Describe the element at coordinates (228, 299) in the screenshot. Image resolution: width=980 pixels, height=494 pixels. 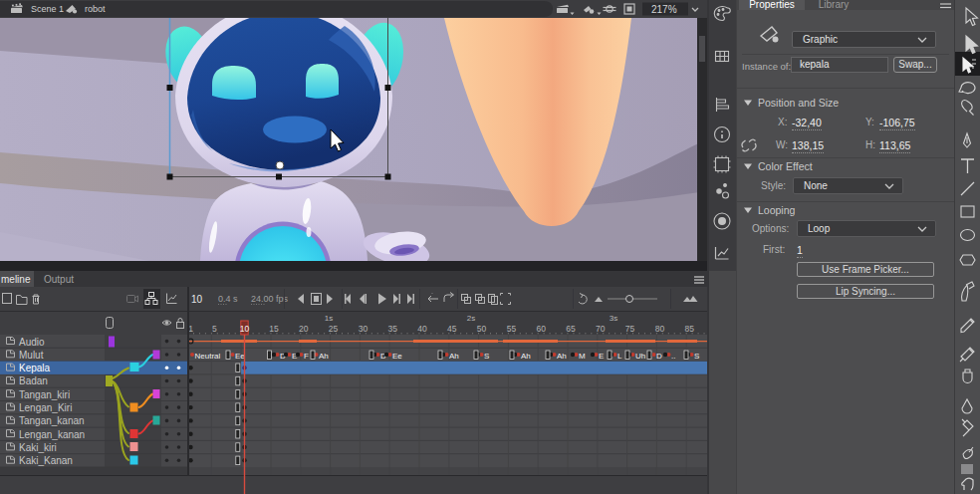
I see `svg-text: 0.4 s` at that location.